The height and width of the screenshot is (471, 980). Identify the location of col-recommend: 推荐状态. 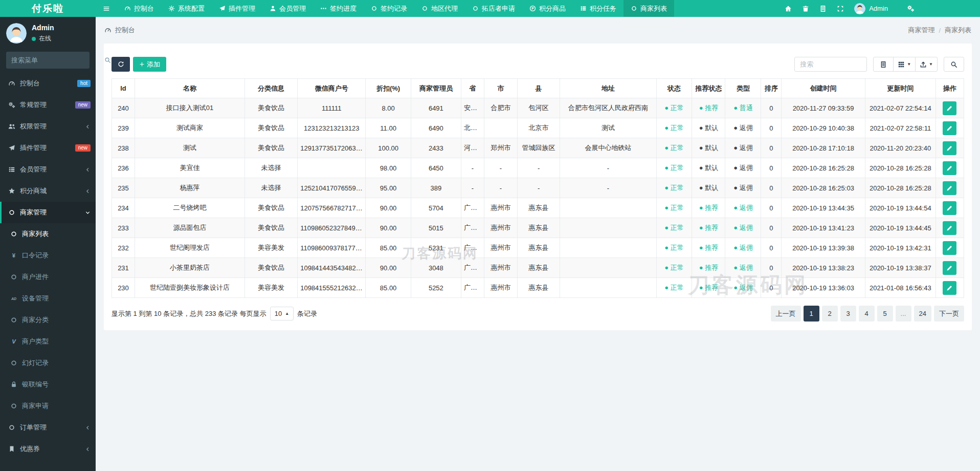
(709, 89).